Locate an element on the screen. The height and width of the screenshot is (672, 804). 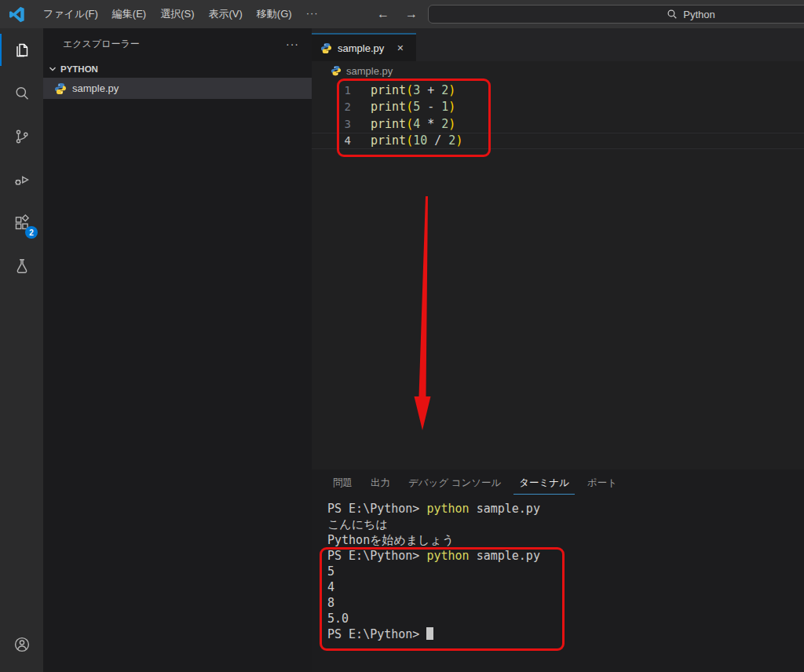
vscode-logo-icon is located at coordinates (17, 14).